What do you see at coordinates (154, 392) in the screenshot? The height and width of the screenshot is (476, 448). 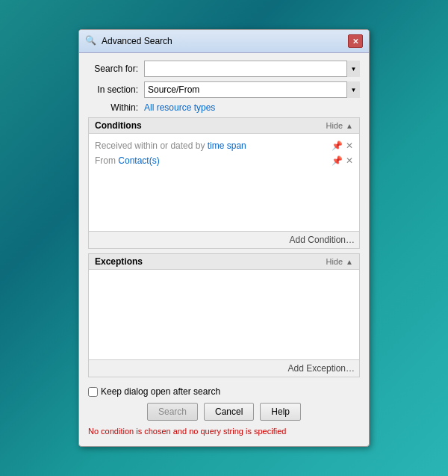 I see `keep-open-label: Keep dialog open after search` at bounding box center [154, 392].